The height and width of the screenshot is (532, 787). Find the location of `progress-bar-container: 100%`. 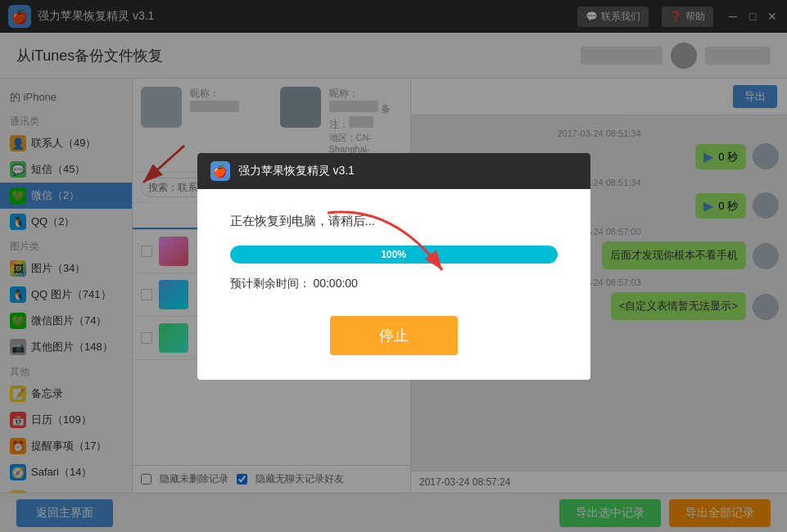

progress-bar-container: 100% is located at coordinates (394, 255).